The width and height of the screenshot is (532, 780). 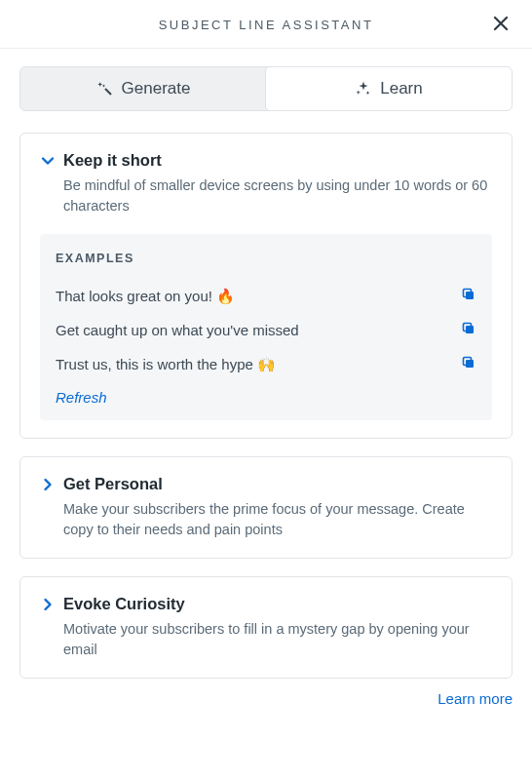 What do you see at coordinates (278, 640) in the screenshot?
I see `tip-card-desc: Motivate your subscribers to fill in a m…` at bounding box center [278, 640].